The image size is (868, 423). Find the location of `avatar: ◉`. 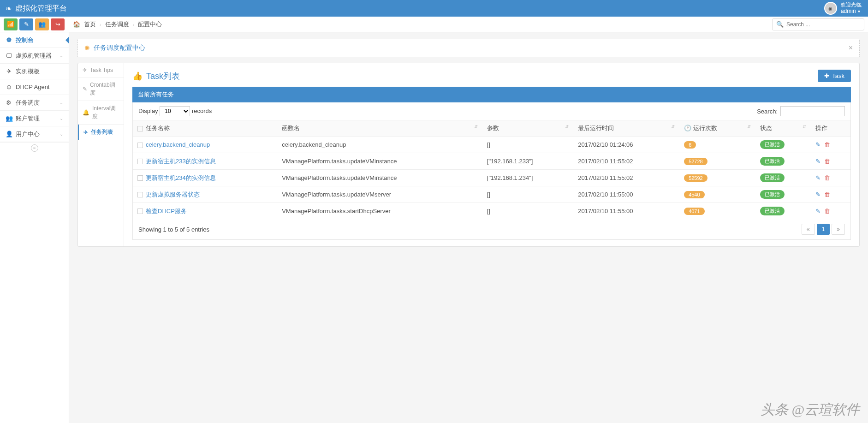

avatar: ◉ is located at coordinates (831, 8).